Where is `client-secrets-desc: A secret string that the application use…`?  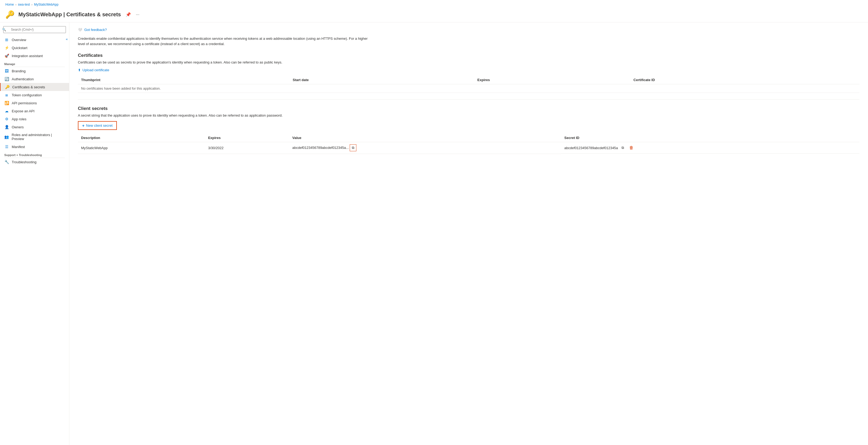
client-secrets-desc: A secret string that the application use… is located at coordinates (469, 115).